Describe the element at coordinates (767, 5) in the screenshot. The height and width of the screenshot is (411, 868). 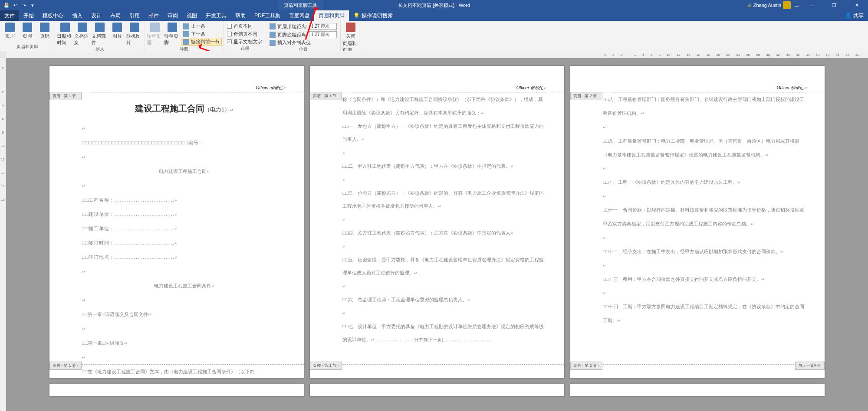
I see `user-name: Zhang Austin` at that location.